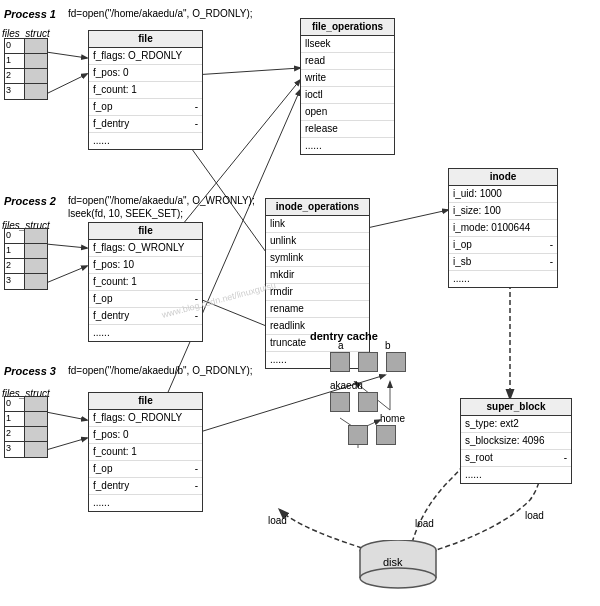 This screenshot has width=600, height=606. Describe the element at coordinates (386, 435) in the screenshot. I see `dentry-box-home` at that location.